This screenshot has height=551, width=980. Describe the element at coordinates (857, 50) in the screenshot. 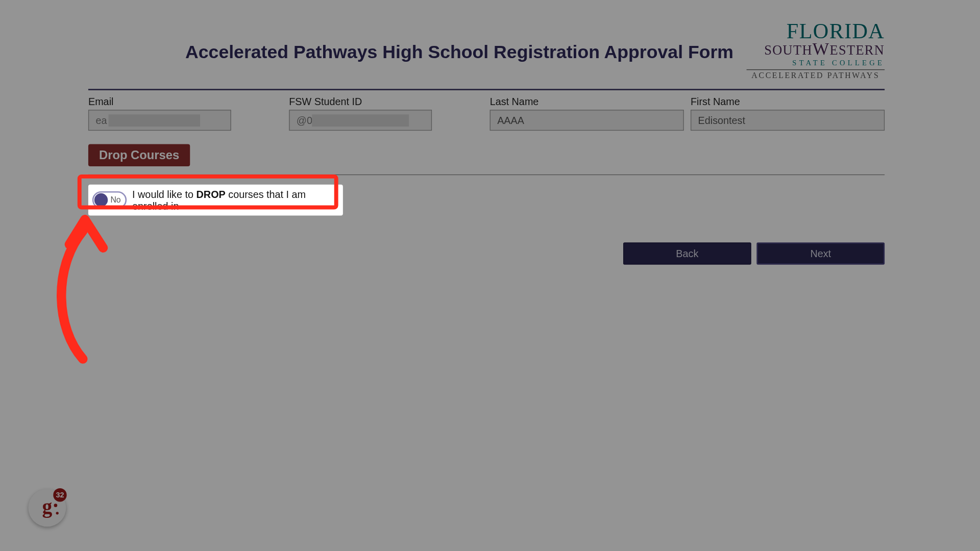

I see `logo-line2c: ESTERN` at that location.